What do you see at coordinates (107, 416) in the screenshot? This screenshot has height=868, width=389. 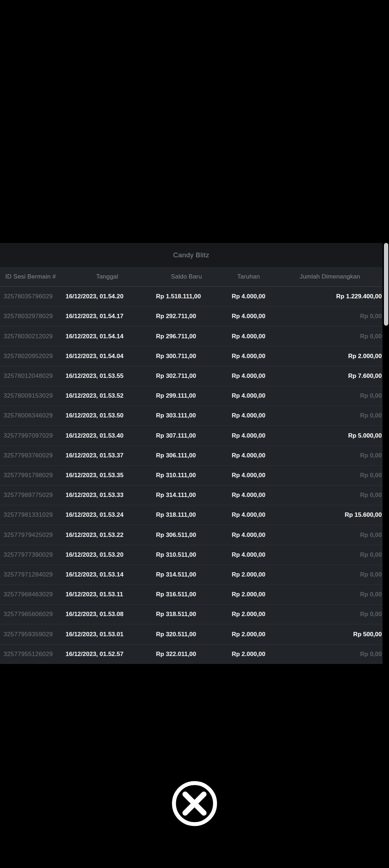 I see `cell-date: 16/12/2023, 01.53.50` at bounding box center [107, 416].